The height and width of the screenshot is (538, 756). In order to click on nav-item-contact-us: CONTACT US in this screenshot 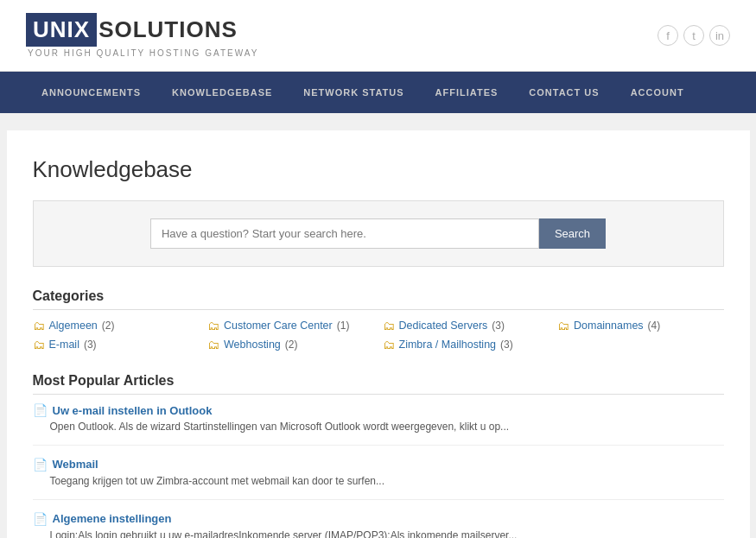, I will do `click(563, 92)`.